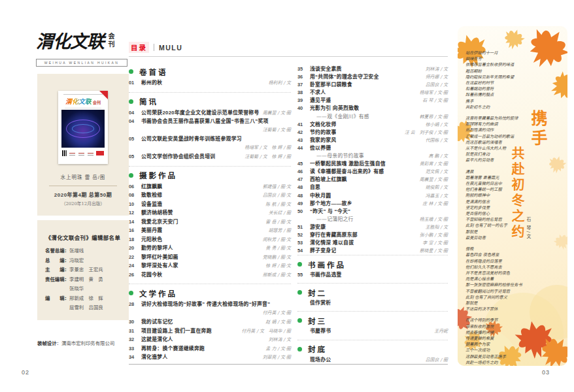  What do you see at coordinates (152, 83) in the screenshot?
I see `entry-title: 彬州的秋` at bounding box center [152, 83].